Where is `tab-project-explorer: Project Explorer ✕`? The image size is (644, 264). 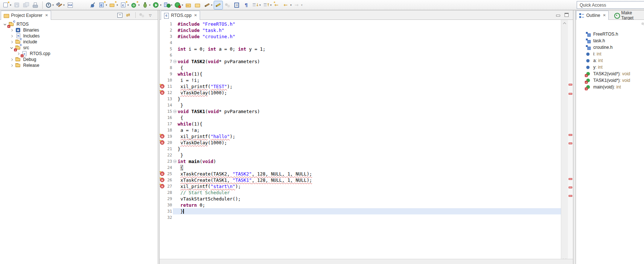 tab-project-explorer: Project Explorer ✕ is located at coordinates (26, 15).